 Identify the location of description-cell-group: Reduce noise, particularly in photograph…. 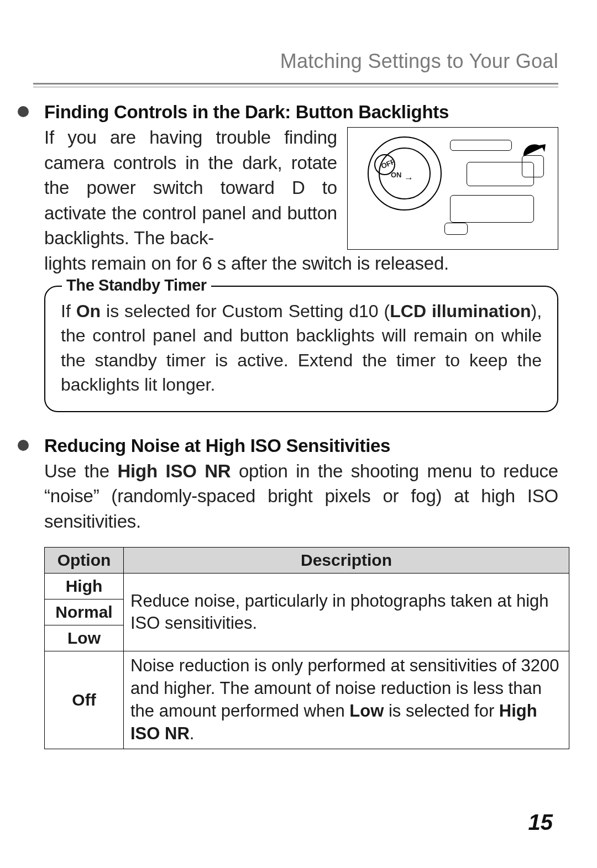
(347, 612).